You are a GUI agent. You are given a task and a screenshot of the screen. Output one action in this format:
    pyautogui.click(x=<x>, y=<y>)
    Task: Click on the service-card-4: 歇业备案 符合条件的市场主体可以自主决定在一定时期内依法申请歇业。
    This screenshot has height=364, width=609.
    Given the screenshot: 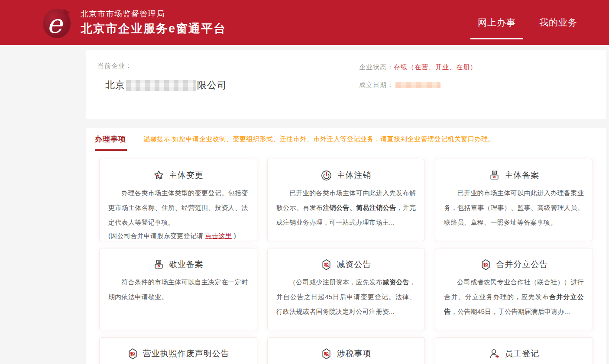 What is the action you would take?
    pyautogui.click(x=178, y=289)
    